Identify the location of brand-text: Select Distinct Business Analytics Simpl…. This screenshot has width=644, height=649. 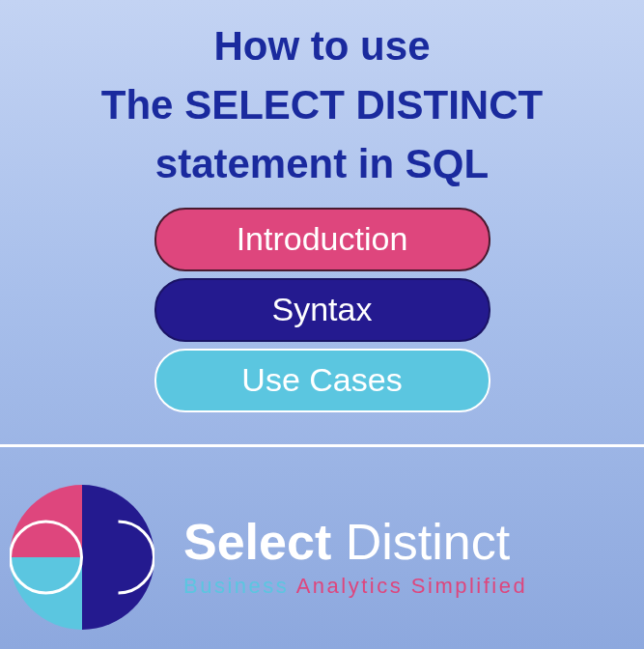
(409, 558).